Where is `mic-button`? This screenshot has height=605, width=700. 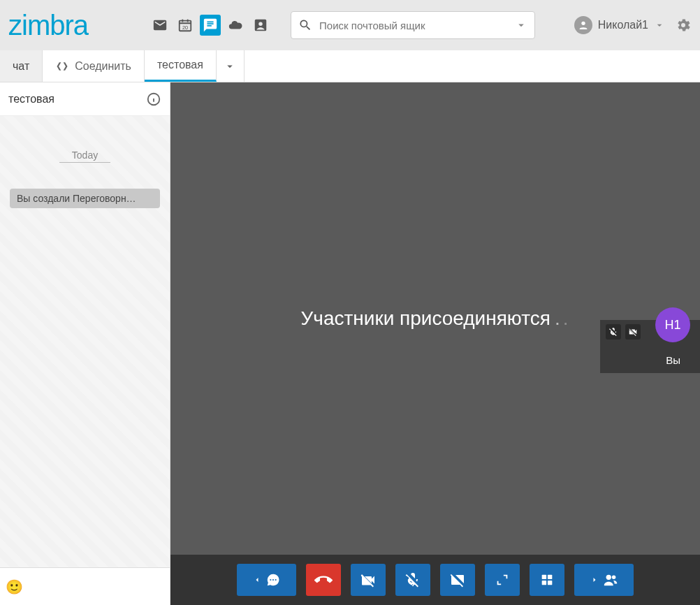
mic-button is located at coordinates (413, 580).